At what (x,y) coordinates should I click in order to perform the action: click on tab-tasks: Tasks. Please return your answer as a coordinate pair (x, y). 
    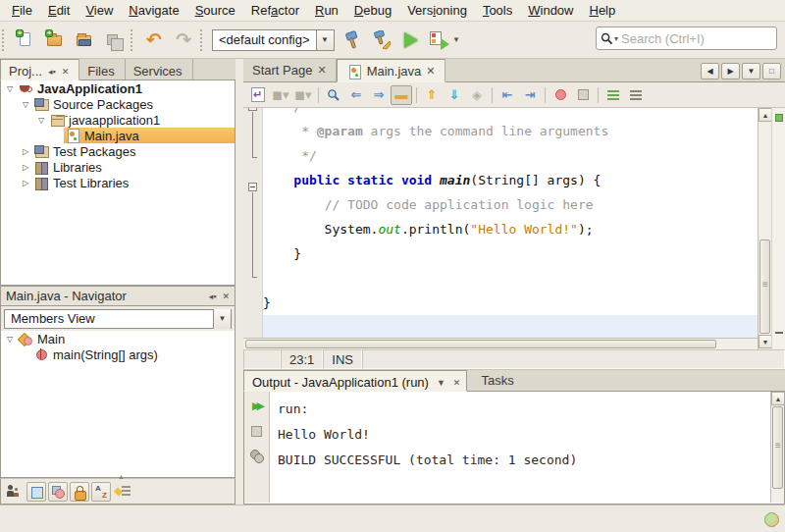
    Looking at the image, I should click on (497, 381).